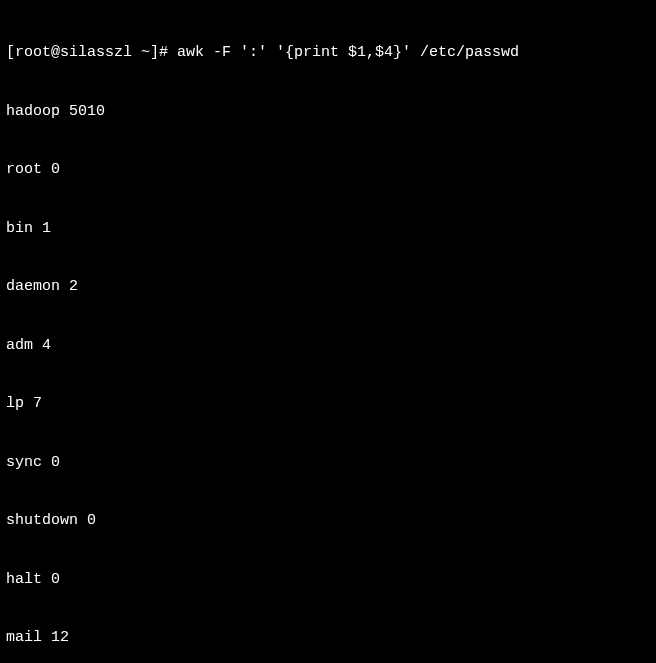  Describe the element at coordinates (328, 346) in the screenshot. I see `output-row: adm 4` at that location.